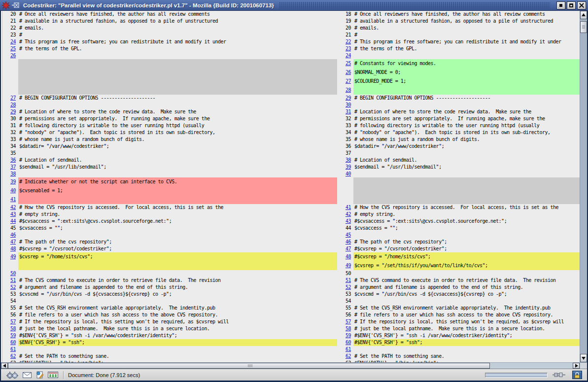 This screenshot has height=382, width=588. Describe the element at coordinates (177, 336) in the screenshot. I see `code-line-left: #$ENV{'CVS_RSH'} = "ssh -i /var/www/code…` at that location.